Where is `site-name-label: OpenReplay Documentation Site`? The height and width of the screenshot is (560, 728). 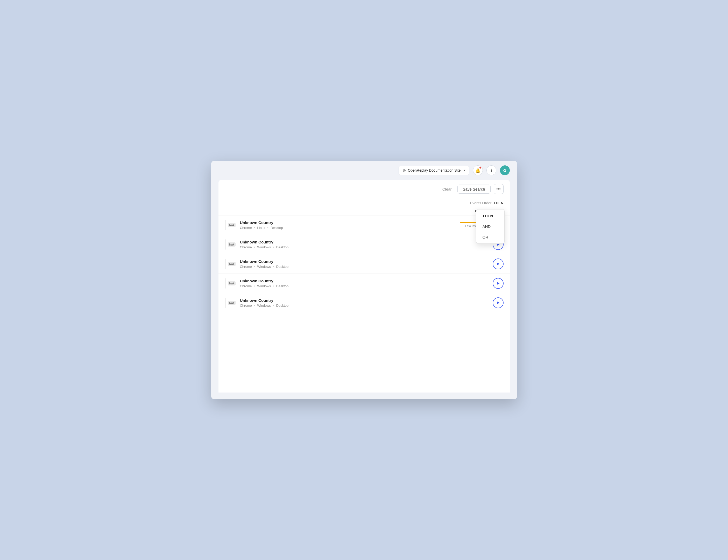
site-name-label: OpenReplay Documentation Site is located at coordinates (434, 170).